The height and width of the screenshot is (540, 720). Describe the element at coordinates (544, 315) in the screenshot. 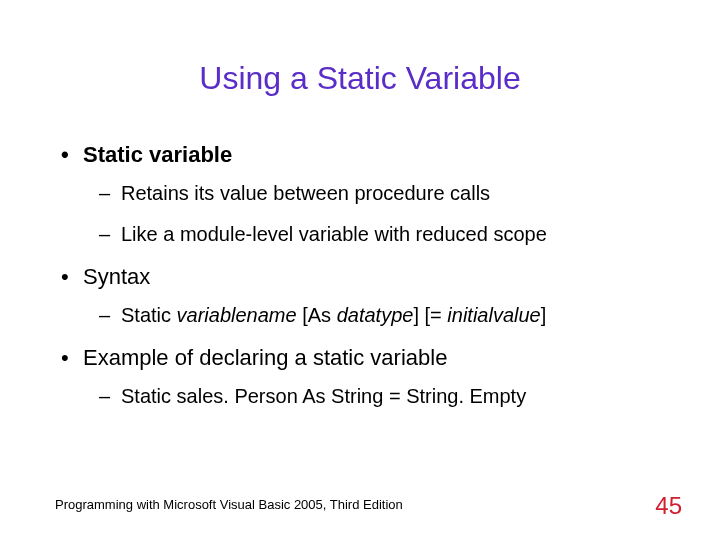

I see `syntax-bracket: ]` at that location.